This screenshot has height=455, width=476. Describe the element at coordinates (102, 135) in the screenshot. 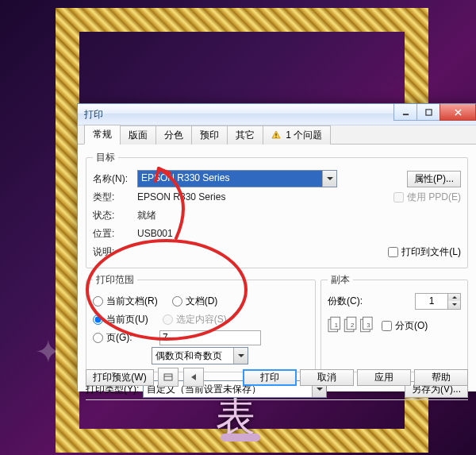

I see `tab-general: 常规` at that location.